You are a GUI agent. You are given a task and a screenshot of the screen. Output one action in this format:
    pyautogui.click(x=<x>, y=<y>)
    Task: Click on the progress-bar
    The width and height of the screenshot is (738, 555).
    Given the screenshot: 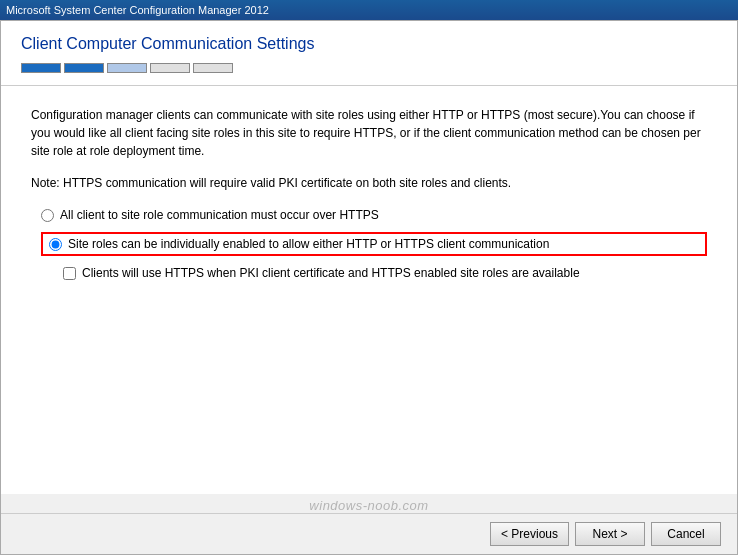 What is the action you would take?
    pyautogui.click(x=369, y=68)
    